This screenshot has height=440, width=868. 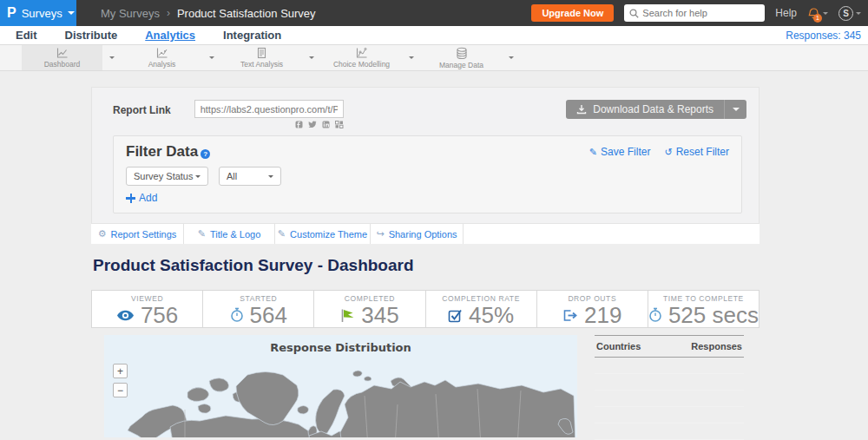 What do you see at coordinates (634, 14) in the screenshot?
I see `search-icon` at bounding box center [634, 14].